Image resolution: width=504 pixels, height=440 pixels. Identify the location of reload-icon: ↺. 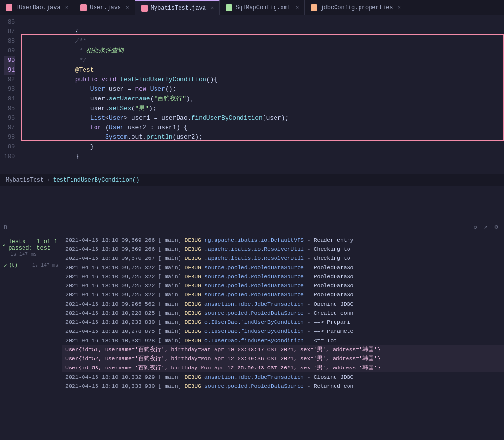
(475, 227).